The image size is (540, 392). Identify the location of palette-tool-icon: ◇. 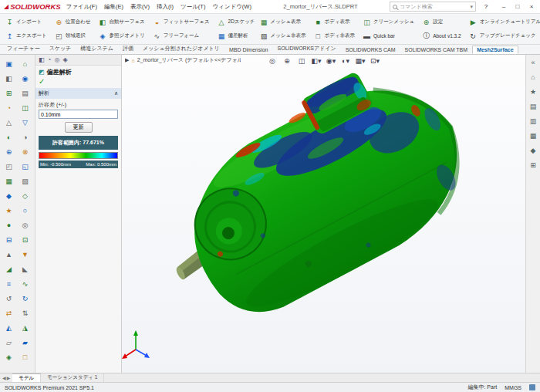
(25, 196).